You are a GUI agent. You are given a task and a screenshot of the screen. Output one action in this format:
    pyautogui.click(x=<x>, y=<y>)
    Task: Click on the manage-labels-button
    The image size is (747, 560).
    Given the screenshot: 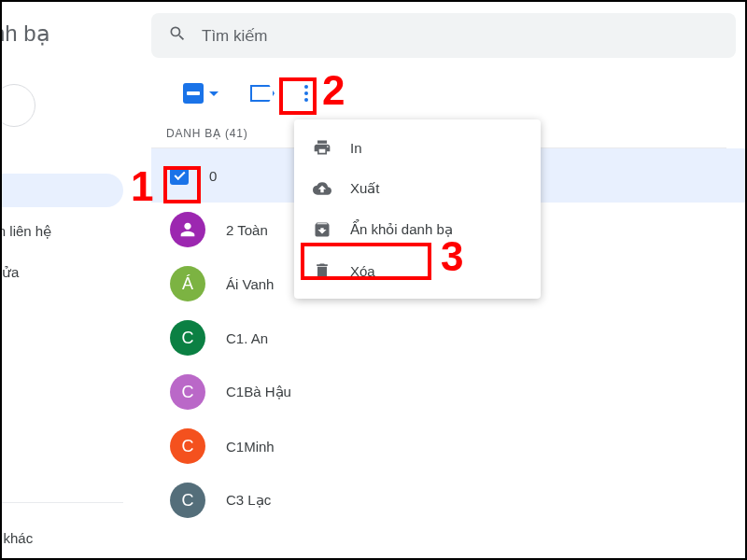 What is the action you would take?
    pyautogui.click(x=262, y=93)
    